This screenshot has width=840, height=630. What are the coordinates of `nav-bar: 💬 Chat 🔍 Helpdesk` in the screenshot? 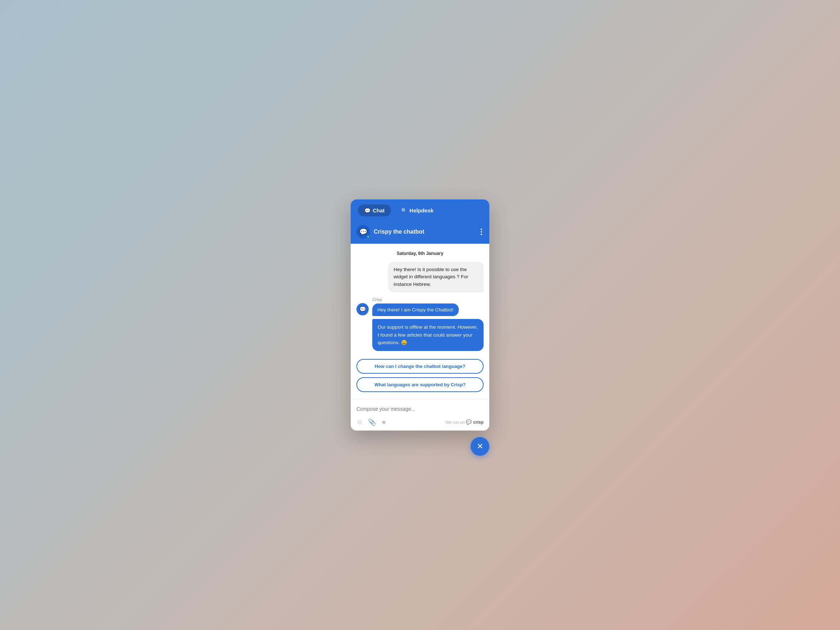 It's located at (420, 210).